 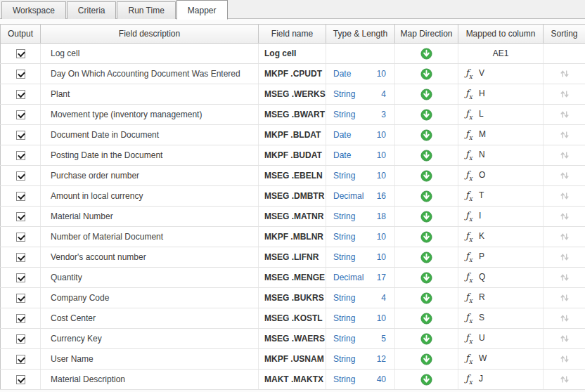 What do you see at coordinates (361, 34) in the screenshot?
I see `header-type-length: Type & Length` at bounding box center [361, 34].